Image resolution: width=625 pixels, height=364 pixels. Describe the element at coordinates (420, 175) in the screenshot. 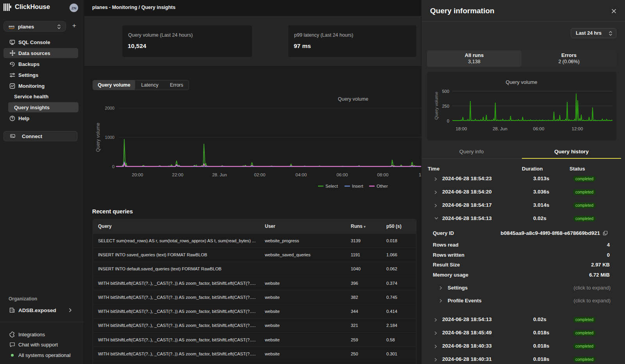

I see `svg-text: 10:00` at that location.